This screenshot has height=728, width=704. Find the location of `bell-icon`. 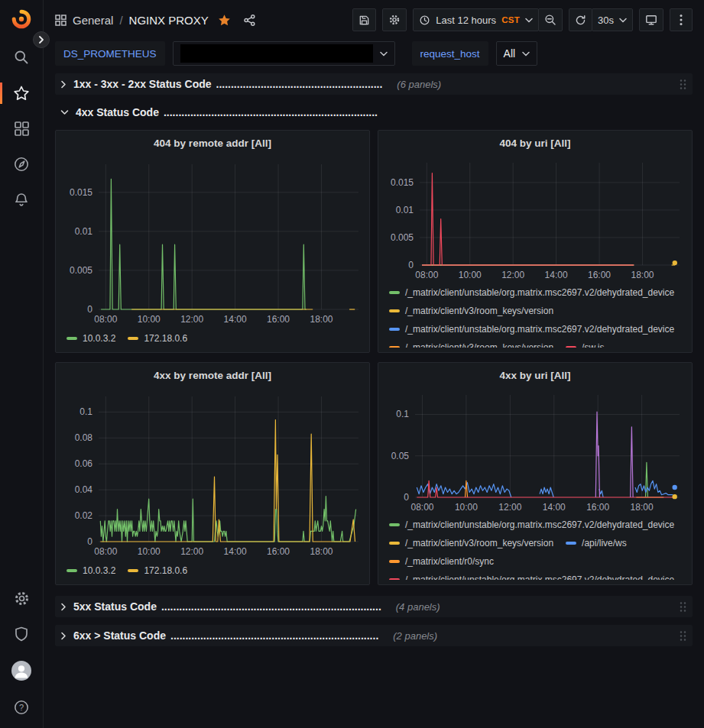

bell-icon is located at coordinates (21, 200).